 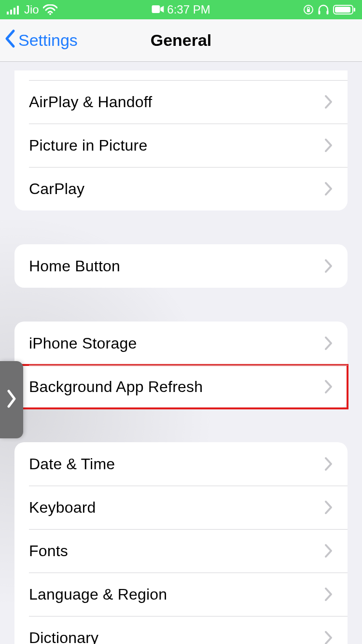 I want to click on row-label: CarPlay, so click(x=57, y=189).